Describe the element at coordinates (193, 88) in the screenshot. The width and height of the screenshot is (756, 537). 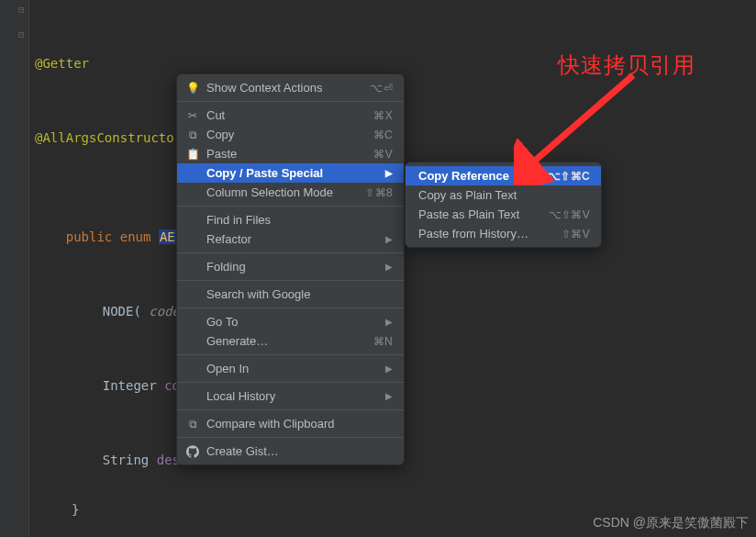
I see `bulb-icon: 💡` at that location.